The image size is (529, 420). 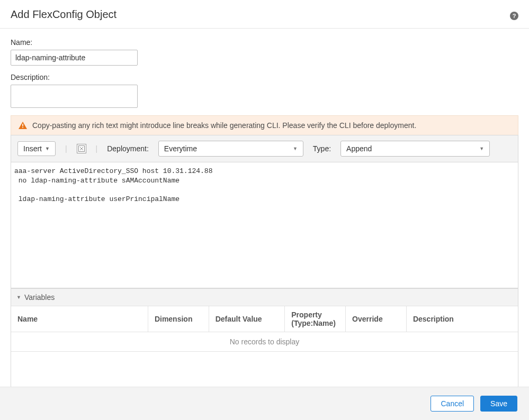 What do you see at coordinates (265, 342) in the screenshot?
I see `empty-text: No records to display` at bounding box center [265, 342].